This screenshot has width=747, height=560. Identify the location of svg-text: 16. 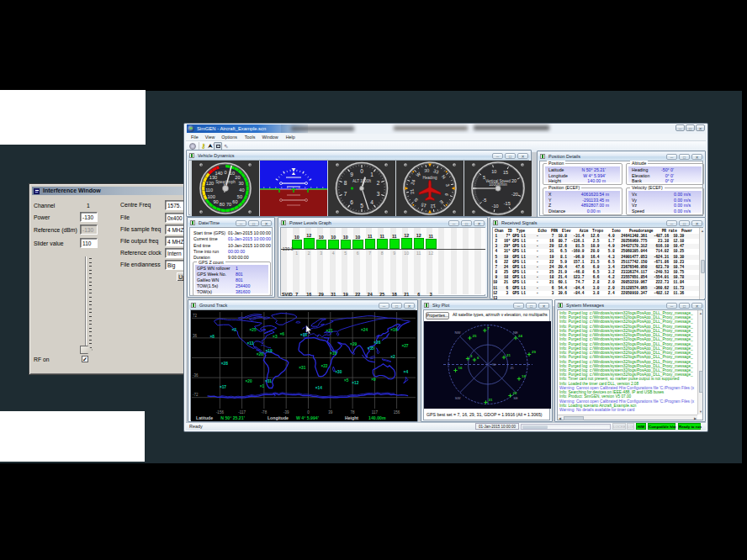
(461, 368).